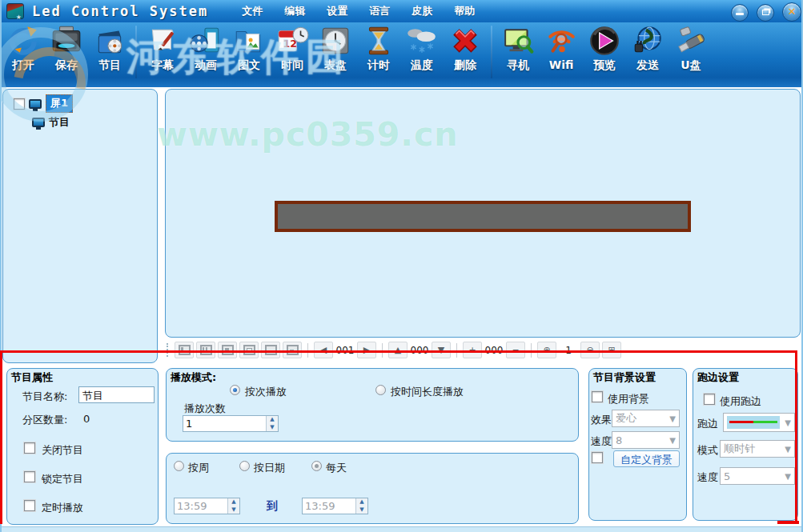  I want to click on time-from-value: 13:59, so click(201, 506).